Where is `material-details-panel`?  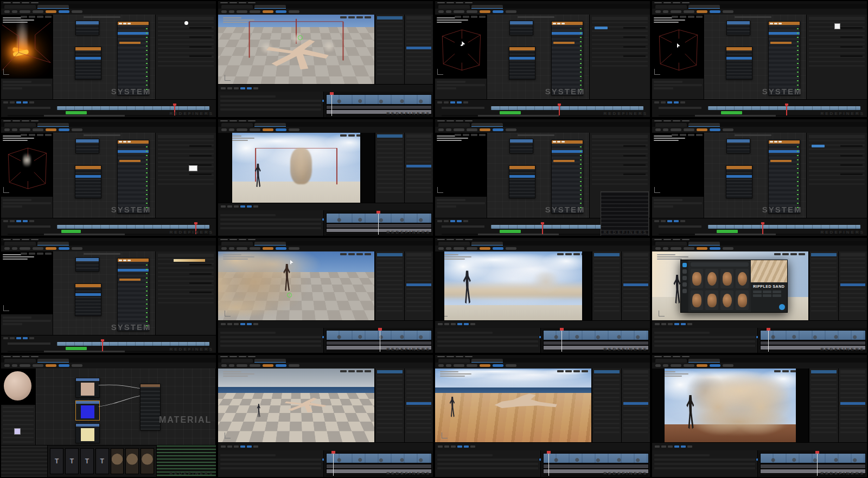 material-details-panel is located at coordinates (18, 425).